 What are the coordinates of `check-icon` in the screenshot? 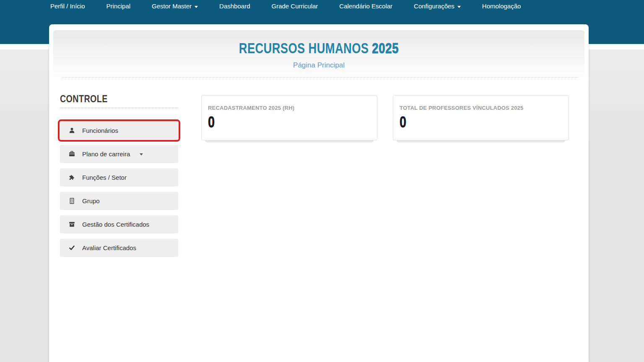 It's located at (72, 248).